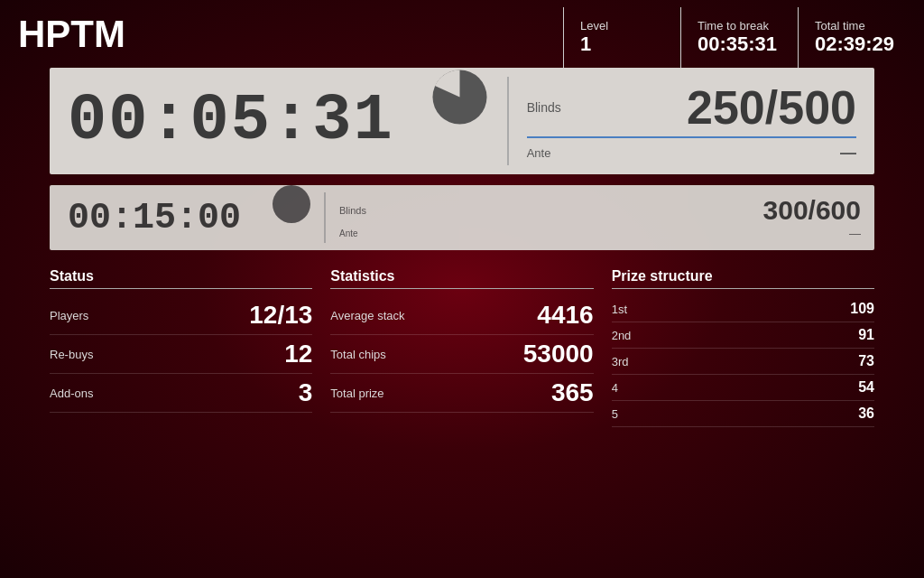 The image size is (924, 578). What do you see at coordinates (744, 361) in the screenshot?
I see `prize-rows: 1st1092nd913rd73454536` at bounding box center [744, 361].